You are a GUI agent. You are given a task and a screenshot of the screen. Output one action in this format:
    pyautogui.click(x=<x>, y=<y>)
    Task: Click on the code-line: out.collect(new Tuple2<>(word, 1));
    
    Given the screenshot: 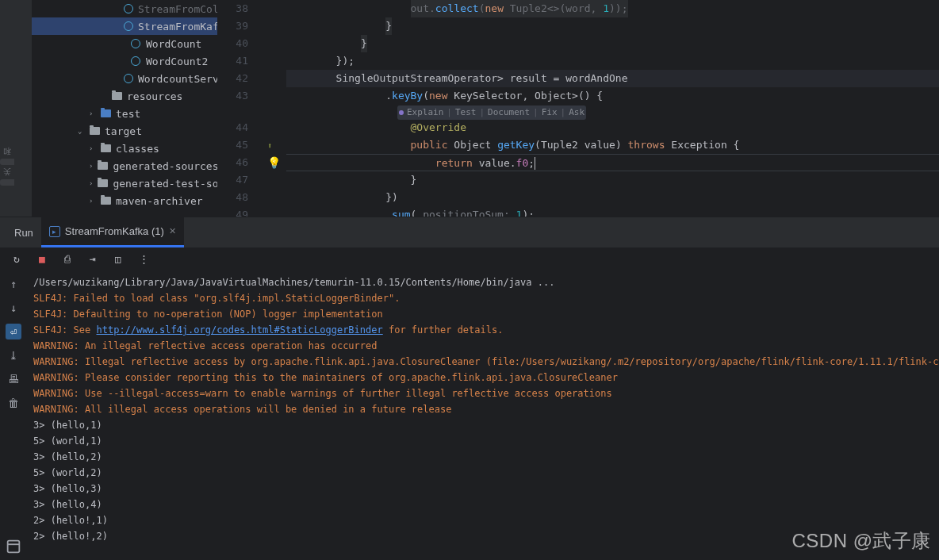 What is the action you would take?
    pyautogui.click(x=612, y=9)
    